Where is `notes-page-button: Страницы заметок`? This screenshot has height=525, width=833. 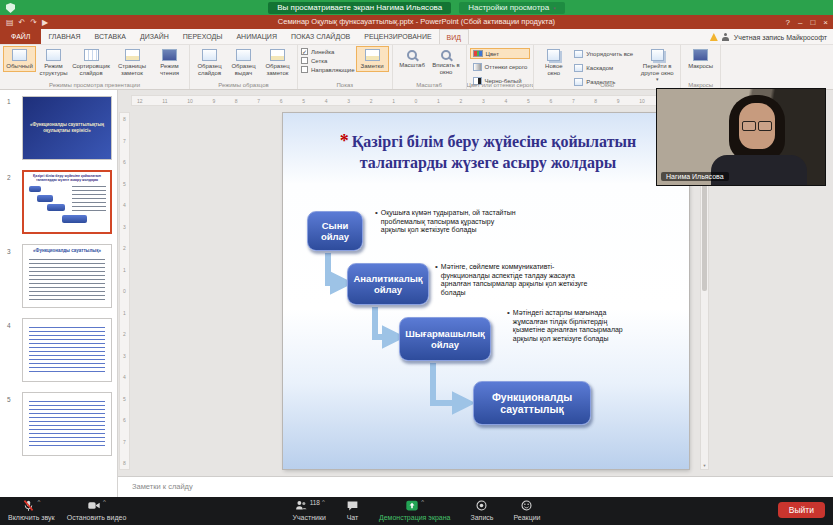
notes-page-button: Страницы заметок is located at coordinates (132, 62).